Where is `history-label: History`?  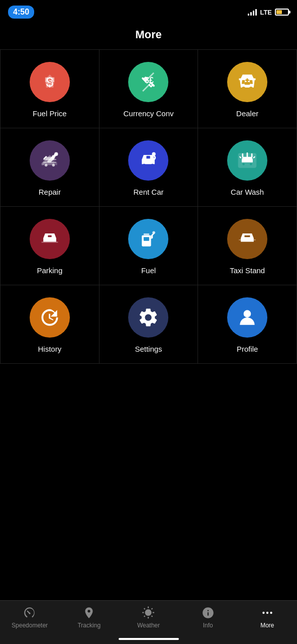 history-label: History is located at coordinates (49, 349).